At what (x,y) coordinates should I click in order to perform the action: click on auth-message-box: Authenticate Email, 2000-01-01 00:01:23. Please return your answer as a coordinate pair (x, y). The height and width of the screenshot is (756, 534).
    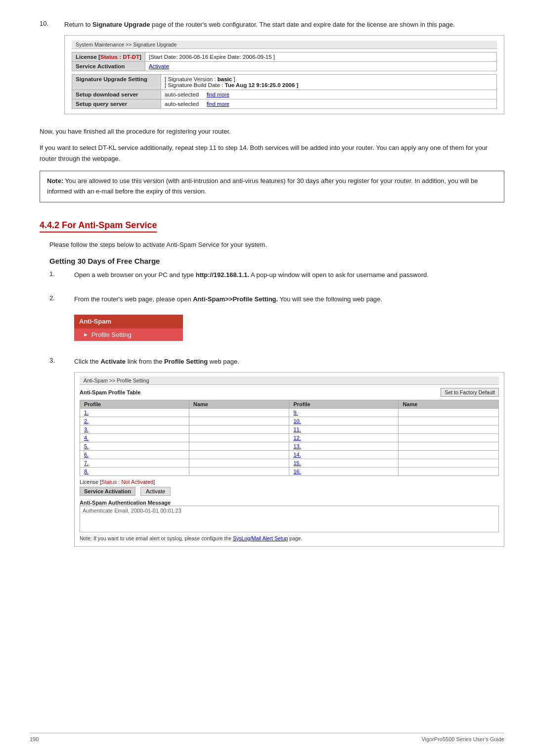
    Looking at the image, I should click on (289, 519).